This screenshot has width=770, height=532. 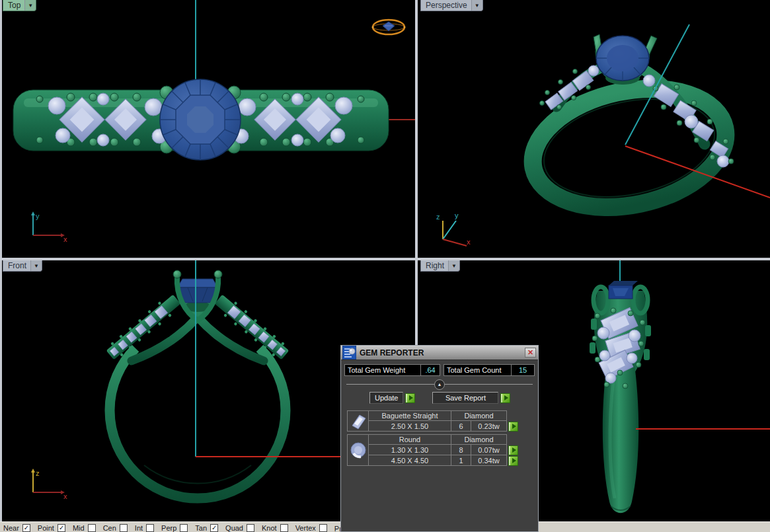 What do you see at coordinates (234, 528) in the screenshot?
I see `osnap-quad-label: Quad` at bounding box center [234, 528].